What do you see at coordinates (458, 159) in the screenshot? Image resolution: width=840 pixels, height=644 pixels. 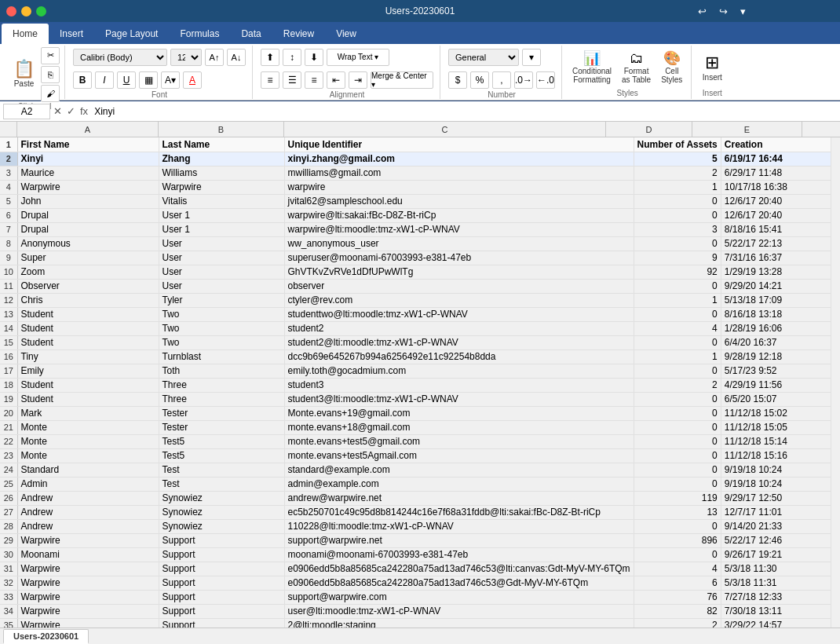 I see `cell-identifier-2: xinyi.zhang@gmail.com` at bounding box center [458, 159].